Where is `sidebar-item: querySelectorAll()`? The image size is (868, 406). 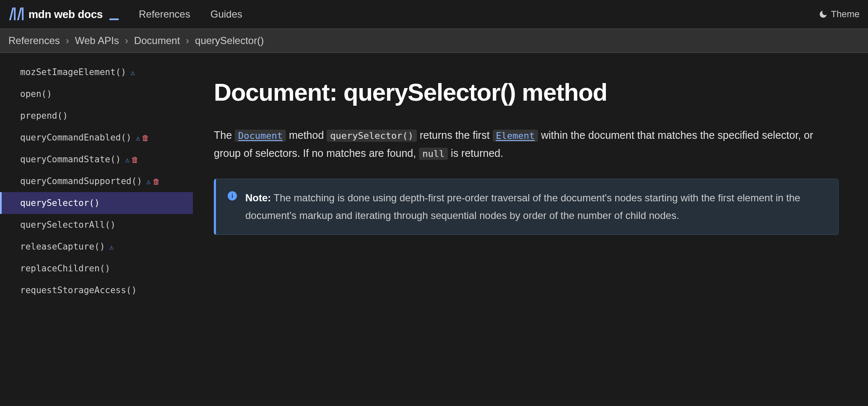
sidebar-item: querySelectorAll() is located at coordinates (96, 225).